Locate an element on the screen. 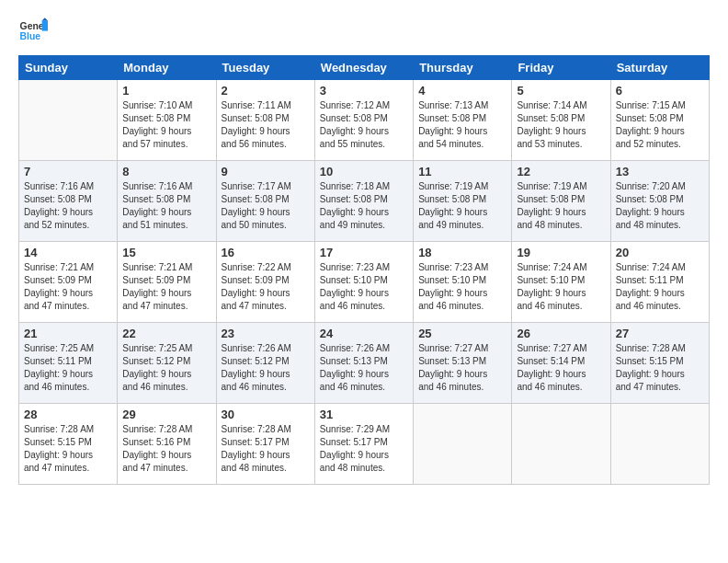 Image resolution: width=728 pixels, height=563 pixels. weekday-header-saturday: Saturday is located at coordinates (660, 68).